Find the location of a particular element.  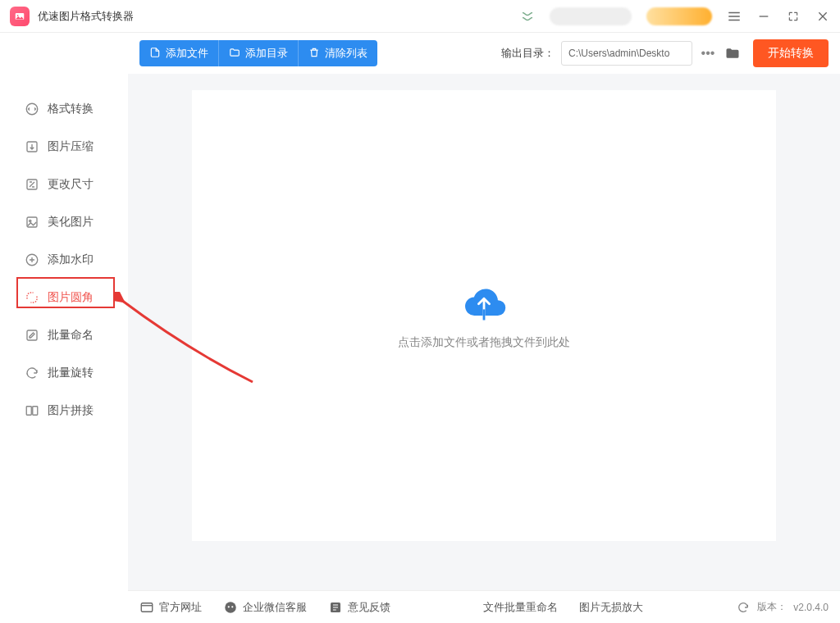

blurred-label is located at coordinates (591, 16).